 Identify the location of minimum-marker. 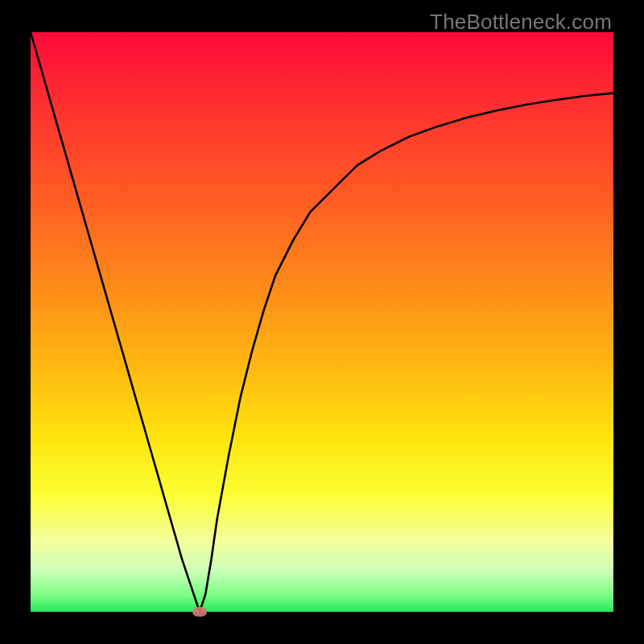
(200, 612).